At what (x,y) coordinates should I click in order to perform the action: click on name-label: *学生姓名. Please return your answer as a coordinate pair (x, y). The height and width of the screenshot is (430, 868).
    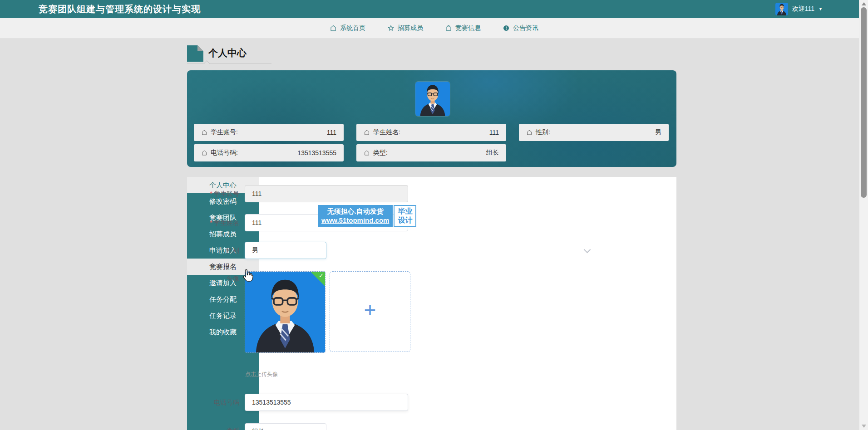
    Looking at the image, I should click on (213, 223).